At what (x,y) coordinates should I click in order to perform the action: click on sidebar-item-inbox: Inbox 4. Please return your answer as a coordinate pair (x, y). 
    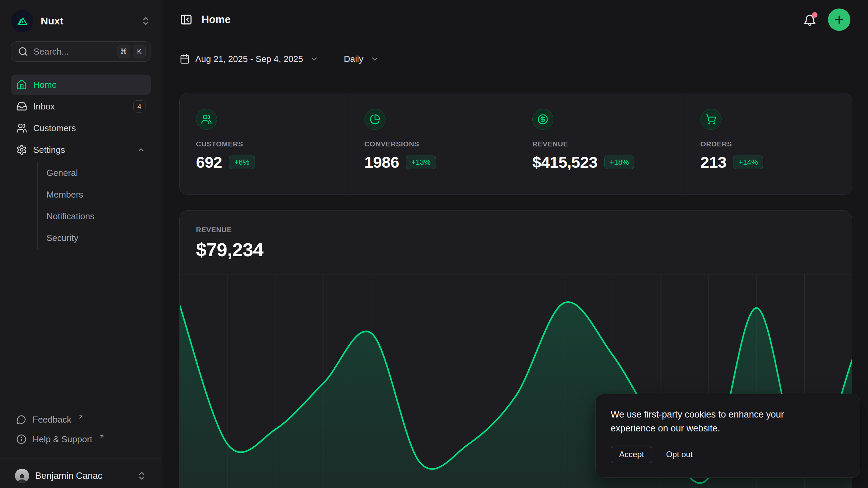
    Looking at the image, I should click on (81, 106).